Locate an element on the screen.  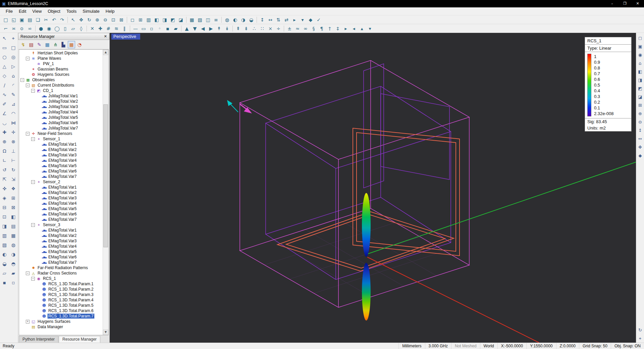
view-tool-icon: ◩ is located at coordinates (640, 89).